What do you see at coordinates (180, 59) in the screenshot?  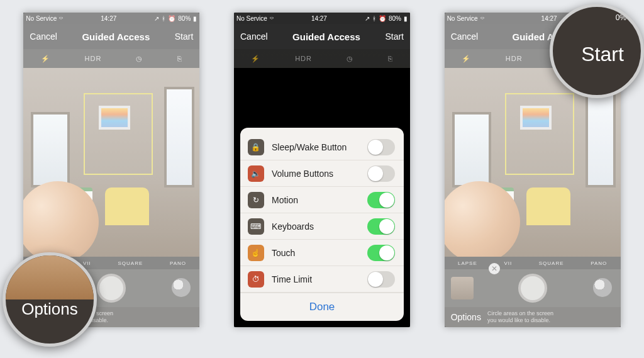 I see `switch-camera-icon: ⎘` at bounding box center [180, 59].